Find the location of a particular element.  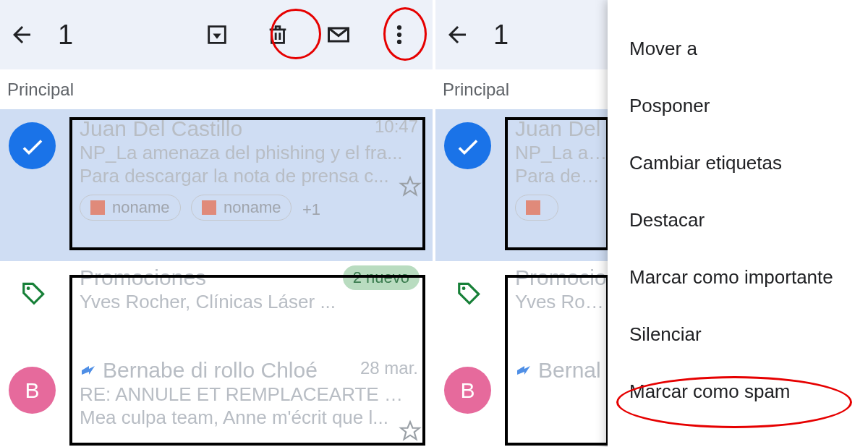

menu-move-to: Mover a is located at coordinates (738, 49).